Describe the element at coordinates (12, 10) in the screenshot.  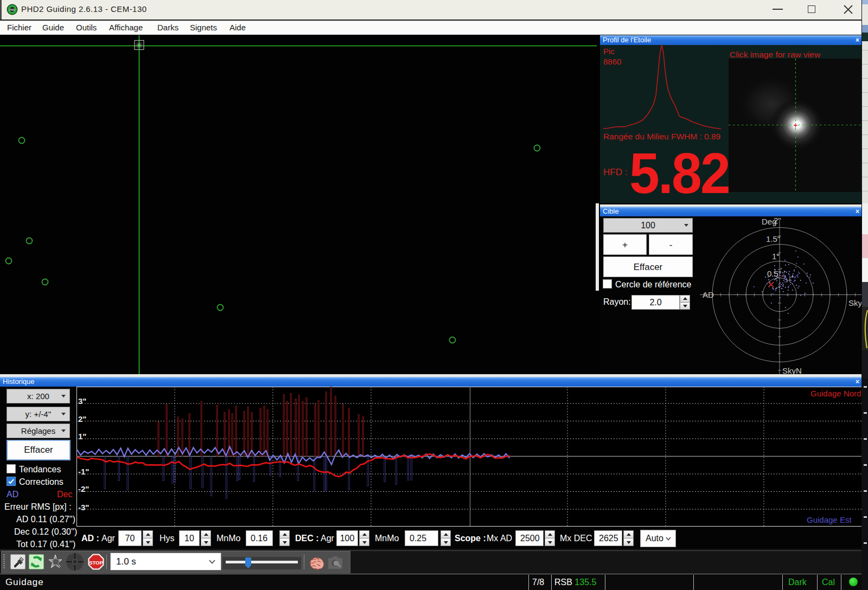
I see `svg-text: PHD` at that location.